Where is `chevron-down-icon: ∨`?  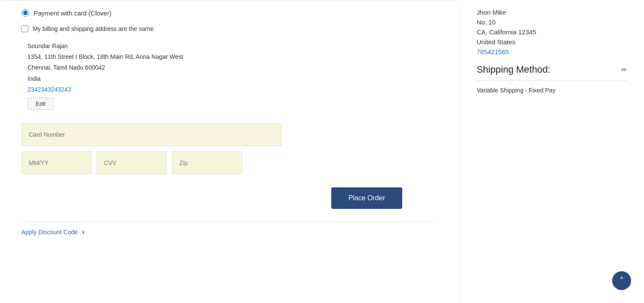
chevron-down-icon: ∨ is located at coordinates (83, 232).